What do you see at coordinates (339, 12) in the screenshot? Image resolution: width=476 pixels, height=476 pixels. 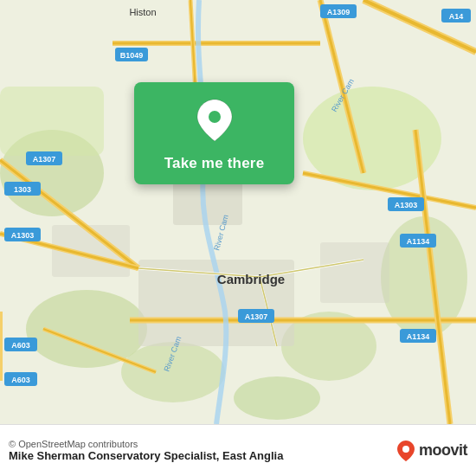 I see `svg-text: A1309` at bounding box center [339, 12].